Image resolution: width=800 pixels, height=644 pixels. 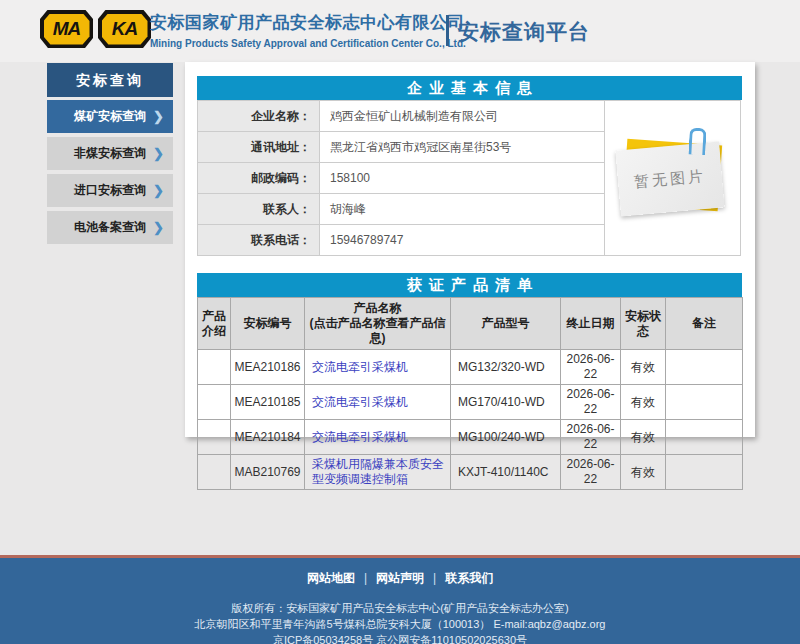 I want to click on sidebar-item-import-query: 进口安标查询 ❯, so click(x=110, y=190).